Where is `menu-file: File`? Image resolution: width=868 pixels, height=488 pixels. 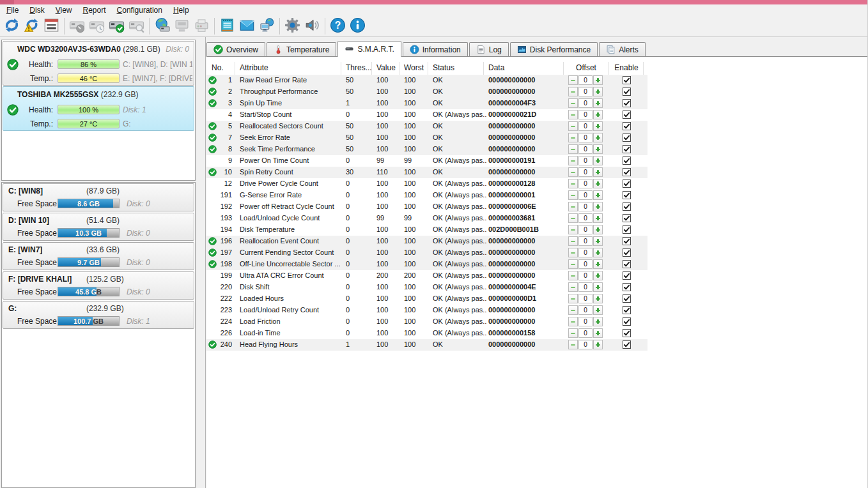 menu-file: File is located at coordinates (13, 10).